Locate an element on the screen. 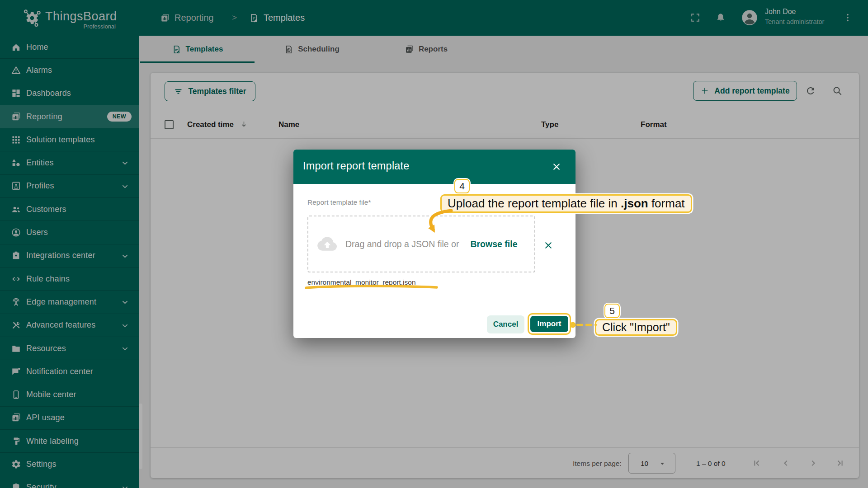 This screenshot has width=868, height=488. import-button-annotation-ring: Import is located at coordinates (549, 324).